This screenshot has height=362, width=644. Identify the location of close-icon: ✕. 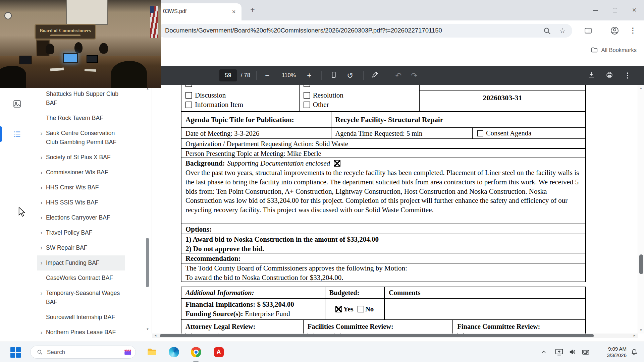
(634, 10).